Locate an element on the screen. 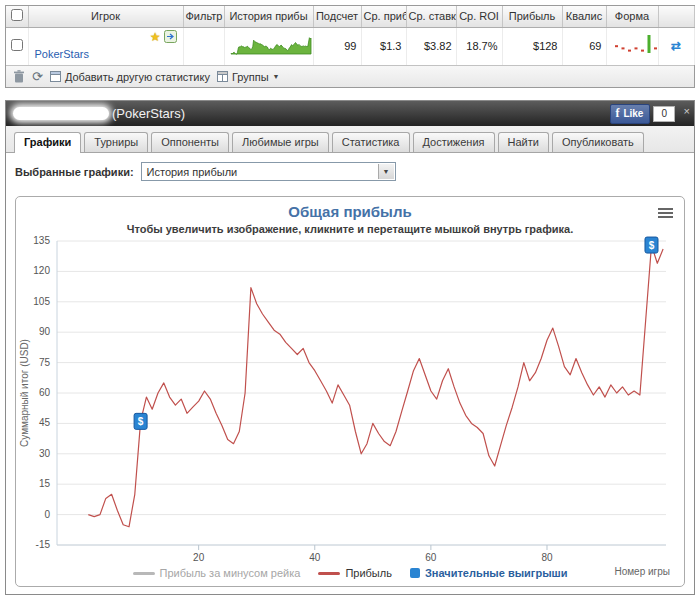 Image resolution: width=700 pixels, height=599 pixels. svg-text: 40 is located at coordinates (315, 558).